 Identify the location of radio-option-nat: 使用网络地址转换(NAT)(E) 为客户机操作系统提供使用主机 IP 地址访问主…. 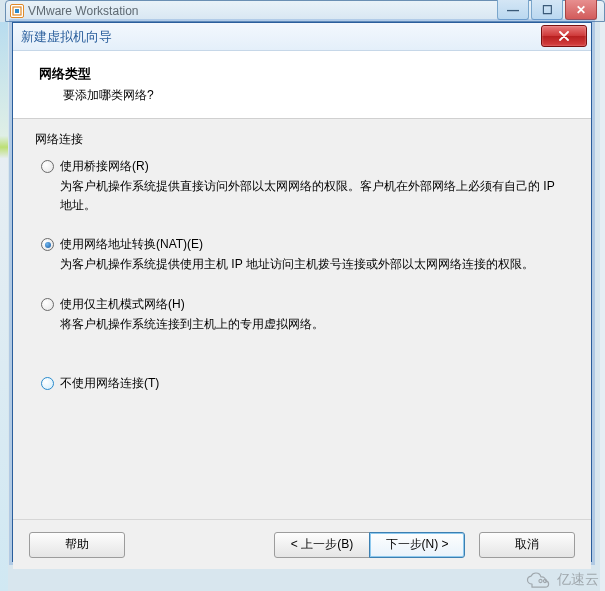
(305, 255).